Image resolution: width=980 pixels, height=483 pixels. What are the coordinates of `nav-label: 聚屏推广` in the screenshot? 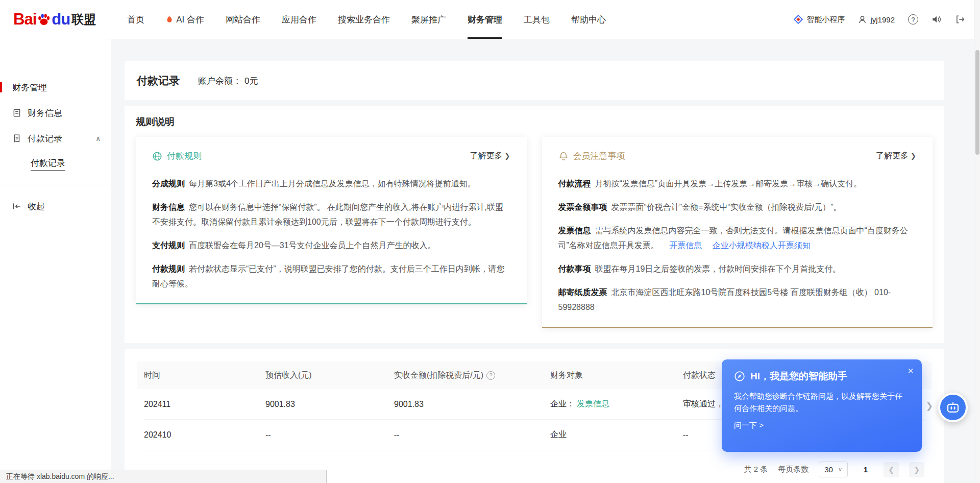 It's located at (429, 19).